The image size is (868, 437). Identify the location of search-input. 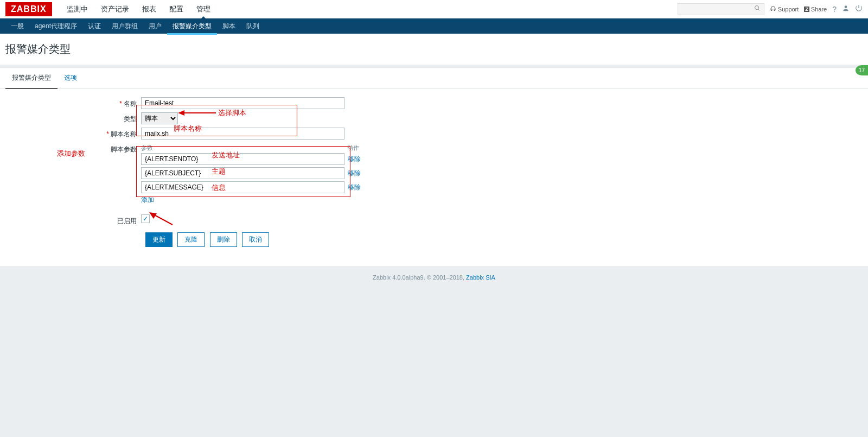
(721, 9).